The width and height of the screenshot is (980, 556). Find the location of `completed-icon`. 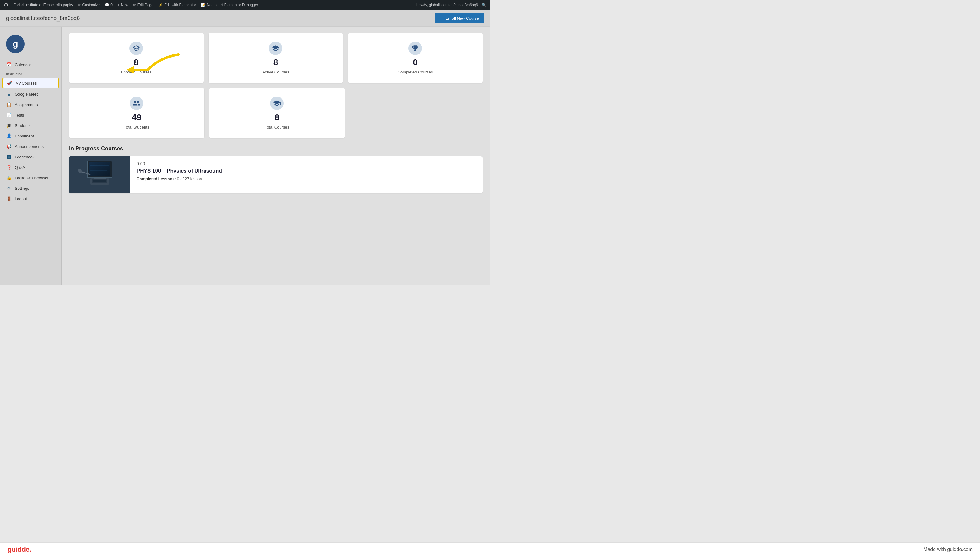

completed-icon is located at coordinates (416, 48).